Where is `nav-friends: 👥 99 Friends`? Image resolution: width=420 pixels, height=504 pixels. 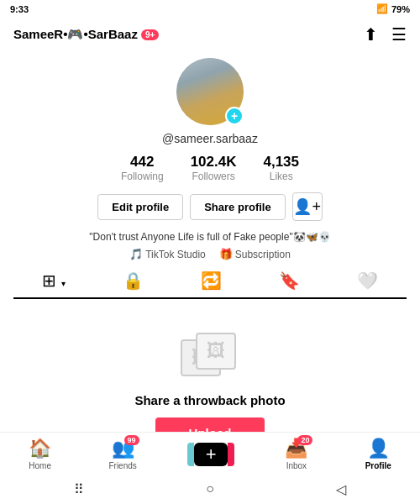 nav-friends: 👥 99 Friends is located at coordinates (123, 454).